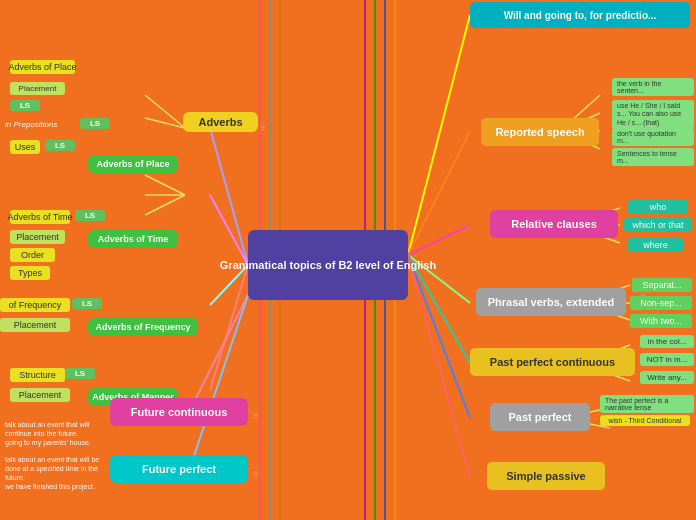 This screenshot has height=520, width=696. Describe the element at coordinates (25, 147) in the screenshot. I see `uses-node: Uses` at that location.